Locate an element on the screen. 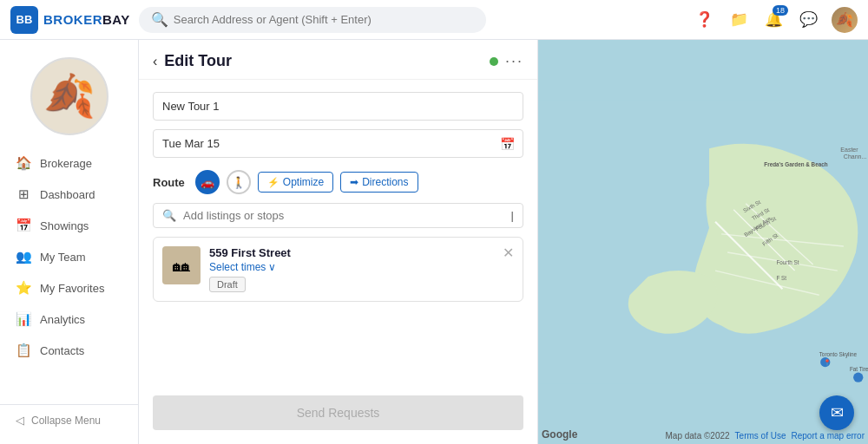 Image resolution: width=868 pixels, height=444 pixels. drive-mode-button: 🚗 is located at coordinates (207, 182).